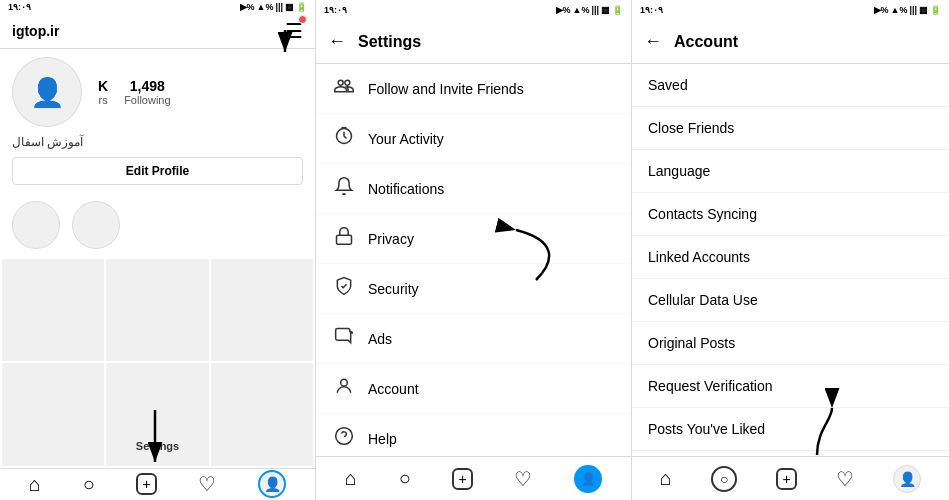 The image size is (950, 500). I want to click on security-label: Security, so click(394, 289).